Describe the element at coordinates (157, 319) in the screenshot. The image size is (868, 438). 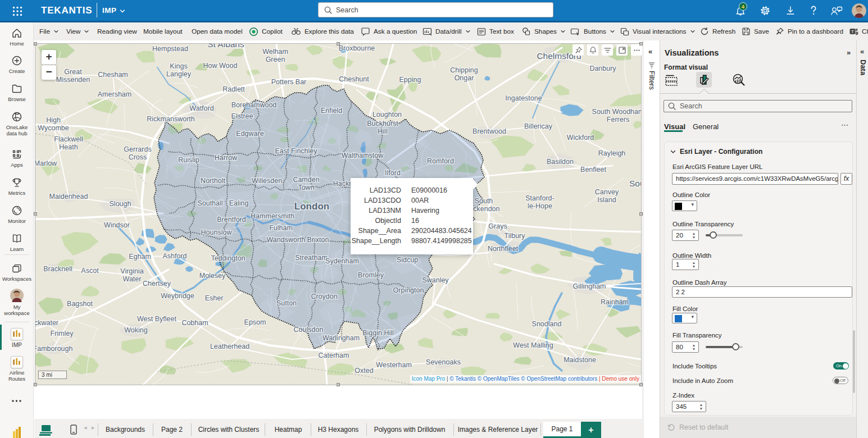
I see `svg-text: West Byfleet` at that location.